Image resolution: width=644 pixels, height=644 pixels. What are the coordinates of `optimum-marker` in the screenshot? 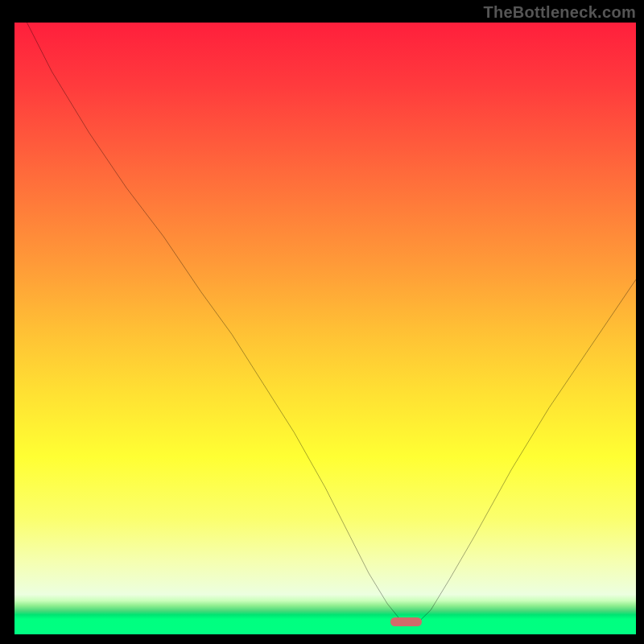 It's located at (406, 621).